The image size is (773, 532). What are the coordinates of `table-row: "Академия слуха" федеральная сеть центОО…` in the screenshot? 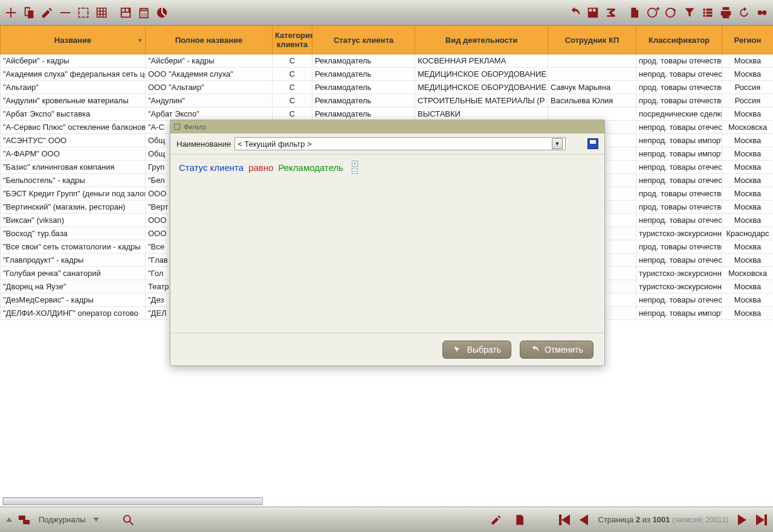 It's located at (387, 74).